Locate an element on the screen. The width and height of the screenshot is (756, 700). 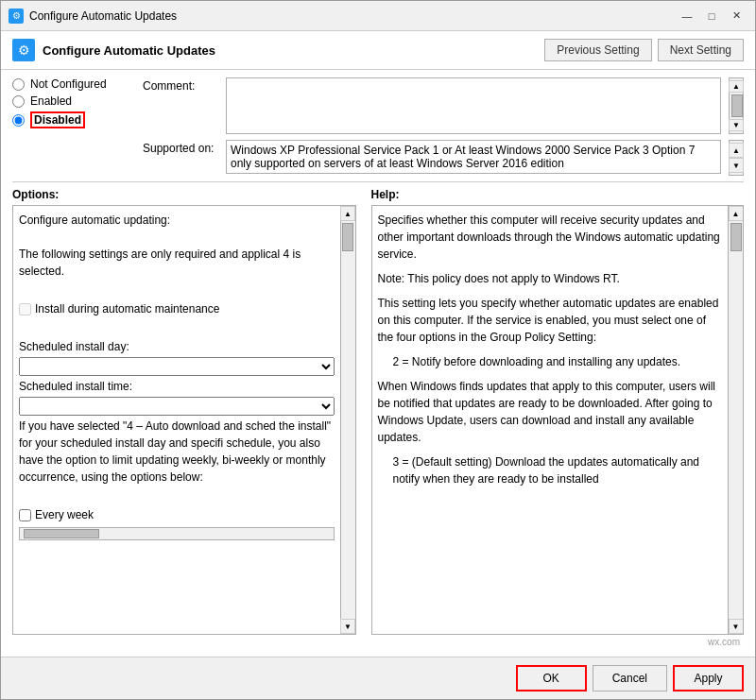
scheduled-day-select is located at coordinates (177, 367).